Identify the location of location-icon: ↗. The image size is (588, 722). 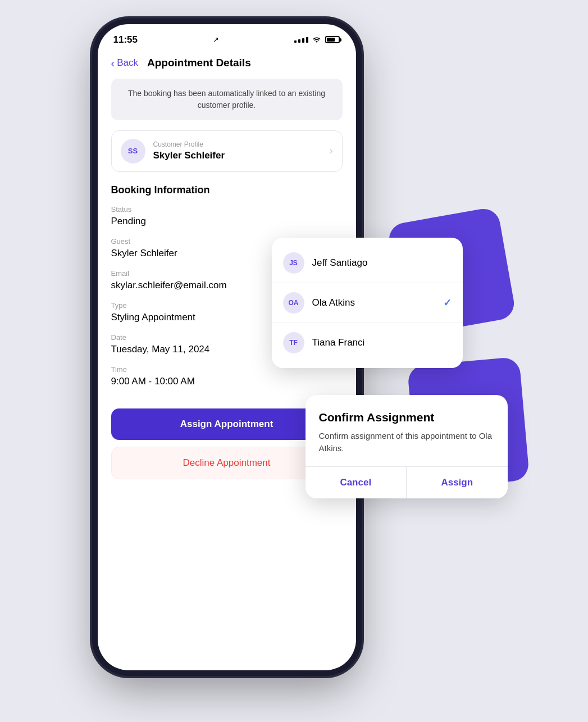
(216, 39).